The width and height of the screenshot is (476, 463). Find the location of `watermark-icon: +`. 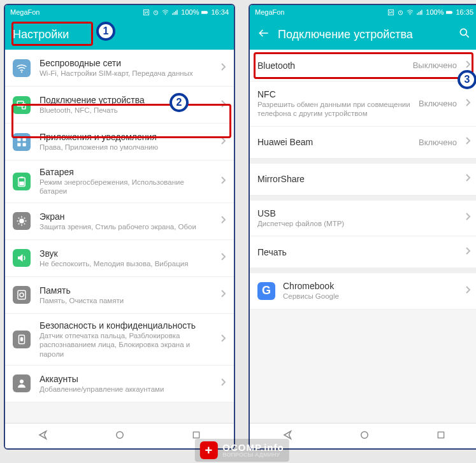

watermark-icon: + is located at coordinates (208, 450).